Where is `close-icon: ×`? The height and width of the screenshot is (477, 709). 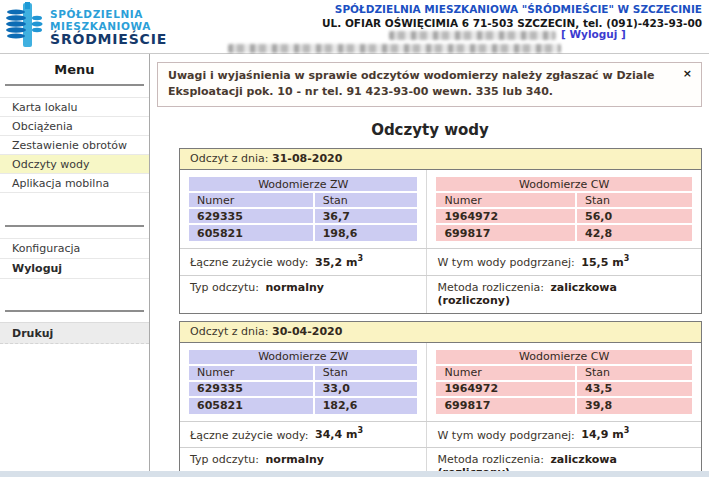 close-icon: × is located at coordinates (688, 74).